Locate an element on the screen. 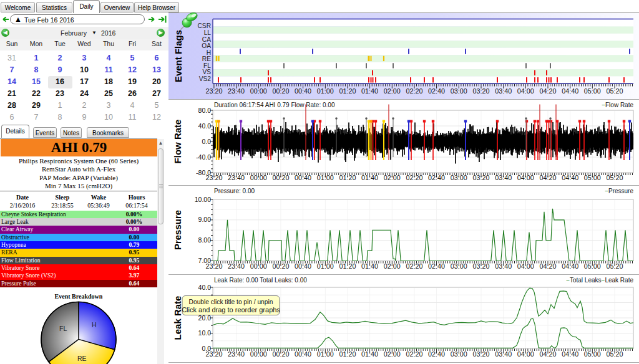 Image resolution: width=639 pixels, height=364 pixels. svg-text: −Pressure is located at coordinates (619, 191).